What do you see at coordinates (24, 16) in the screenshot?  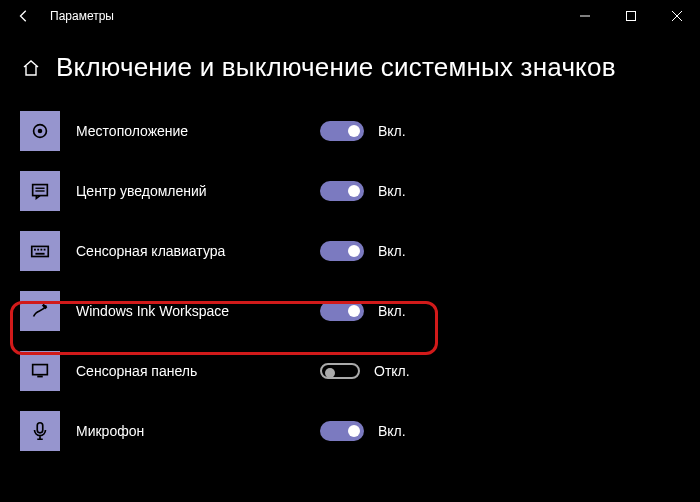 I see `back-button` at bounding box center [24, 16].